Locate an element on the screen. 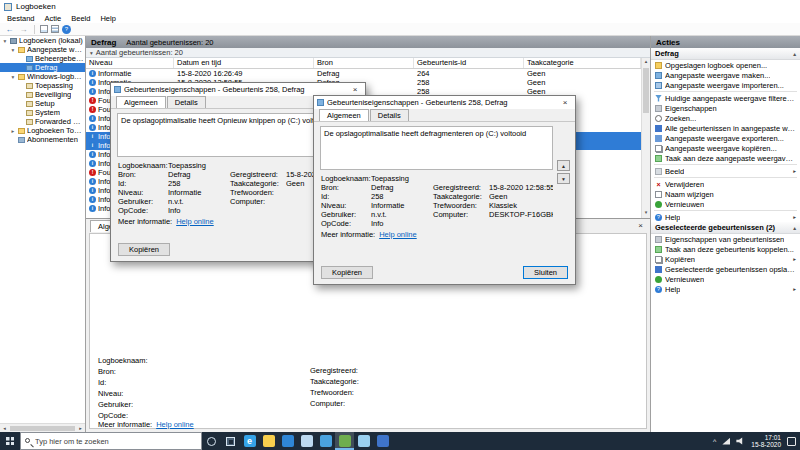 The height and width of the screenshot is (450, 800). tree-item-defrag: Defrag is located at coordinates (42, 68).